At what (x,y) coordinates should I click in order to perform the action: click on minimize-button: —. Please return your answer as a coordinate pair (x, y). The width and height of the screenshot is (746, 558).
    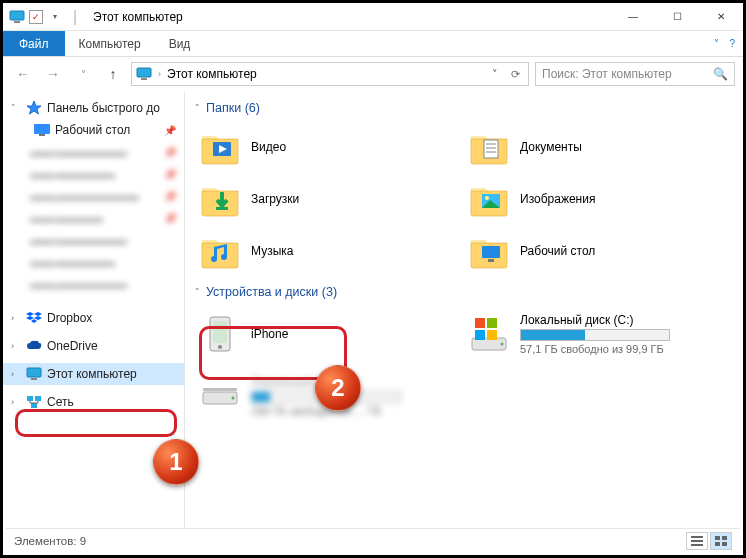
    Looking at the image, I should click on (633, 17).